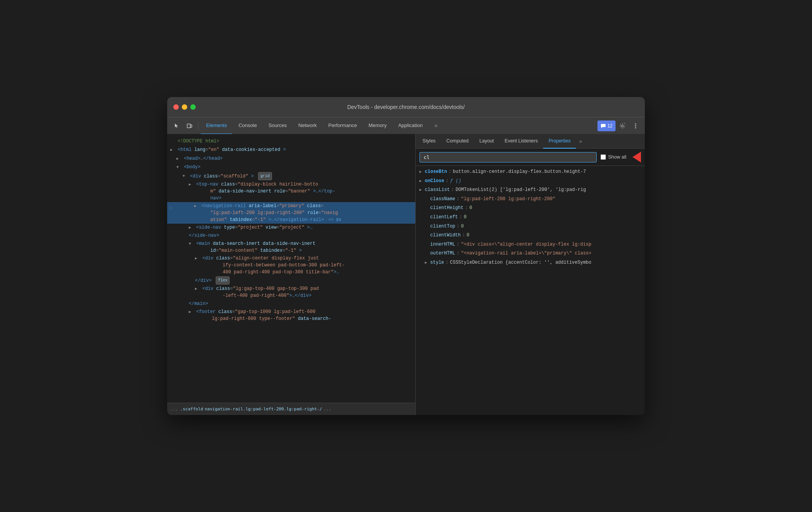 This screenshot has width=812, height=512. I want to click on prop-row-onClose: ▶ onClose : ƒ (), so click(530, 181).